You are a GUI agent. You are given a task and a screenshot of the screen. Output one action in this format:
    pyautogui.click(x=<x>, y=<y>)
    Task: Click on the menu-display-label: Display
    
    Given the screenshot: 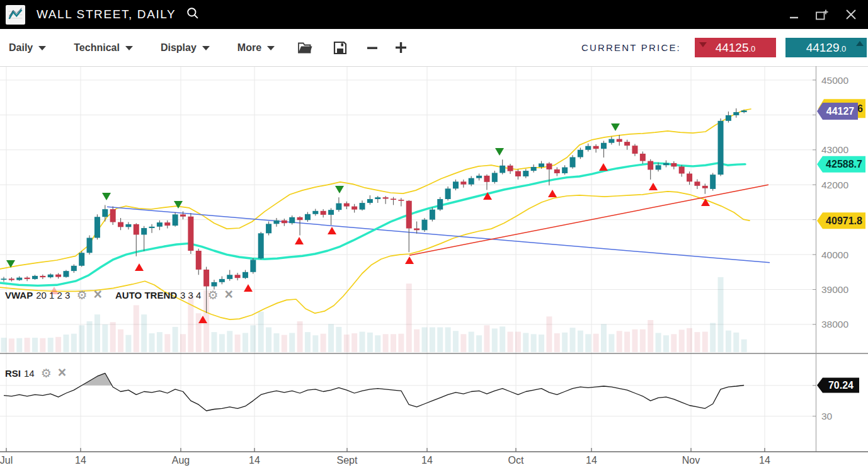 What is the action you would take?
    pyautogui.click(x=179, y=48)
    